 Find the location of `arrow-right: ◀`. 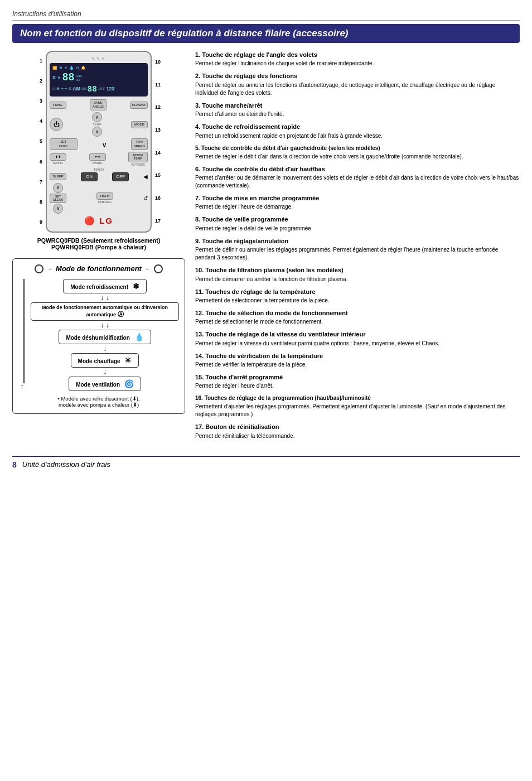

arrow-right: ◀ is located at coordinates (146, 176).